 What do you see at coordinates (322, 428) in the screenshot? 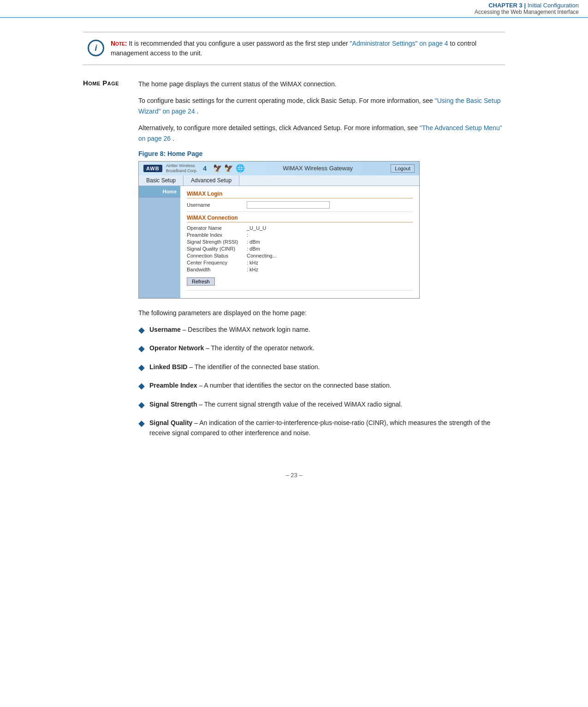
I see `bullet-item: ◆Signal Quality – An indication of the c…` at bounding box center [322, 428].